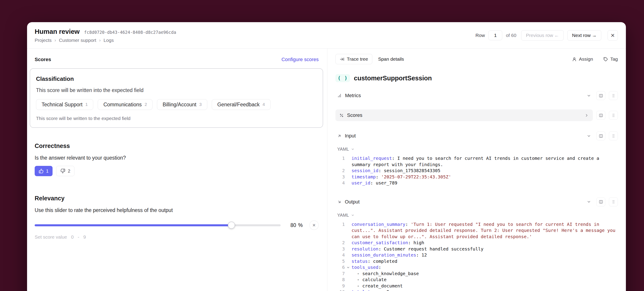 This screenshot has width=644, height=291. What do you see at coordinates (614, 115) in the screenshot?
I see `scores-drag-handle` at bounding box center [614, 115].